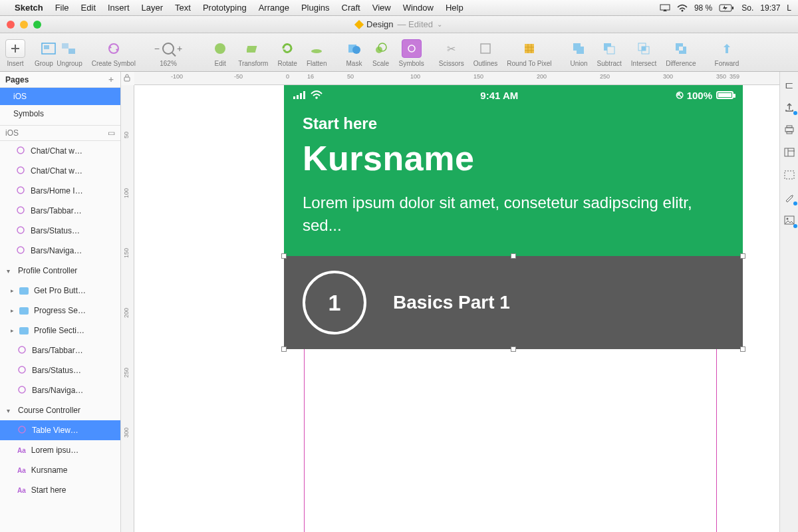 This screenshot has height=532, width=798. Describe the element at coordinates (253, 52) in the screenshot. I see `transform-button: Transform` at that location.